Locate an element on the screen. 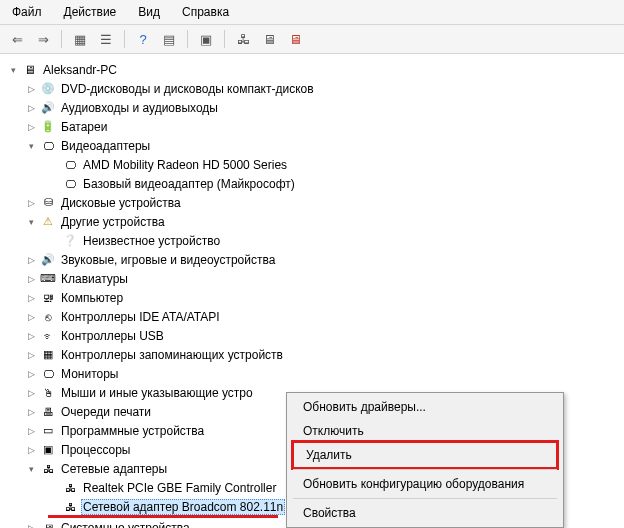 The image size is (624, 528). uninstall-button: 🖥 is located at coordinates (295, 39).